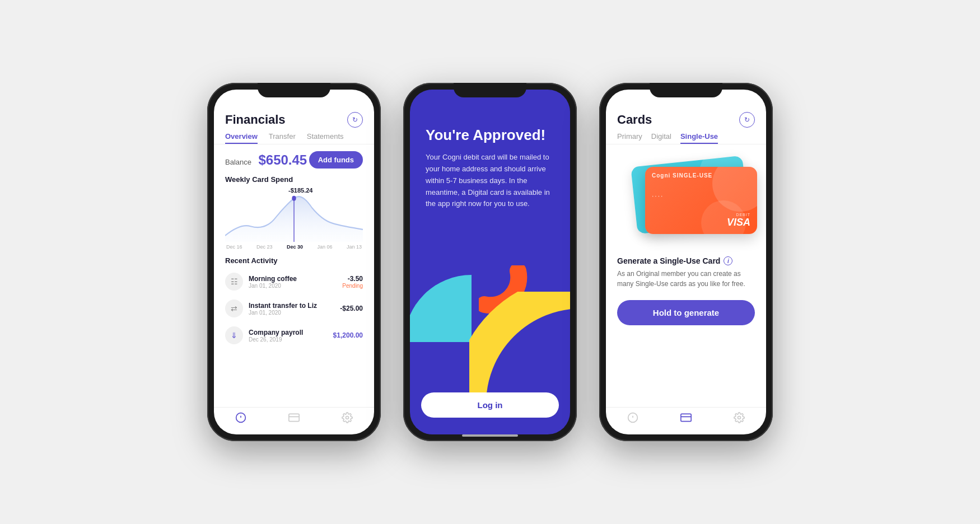  Describe the element at coordinates (294, 418) in the screenshot. I see `nav-cards-icon` at that location.